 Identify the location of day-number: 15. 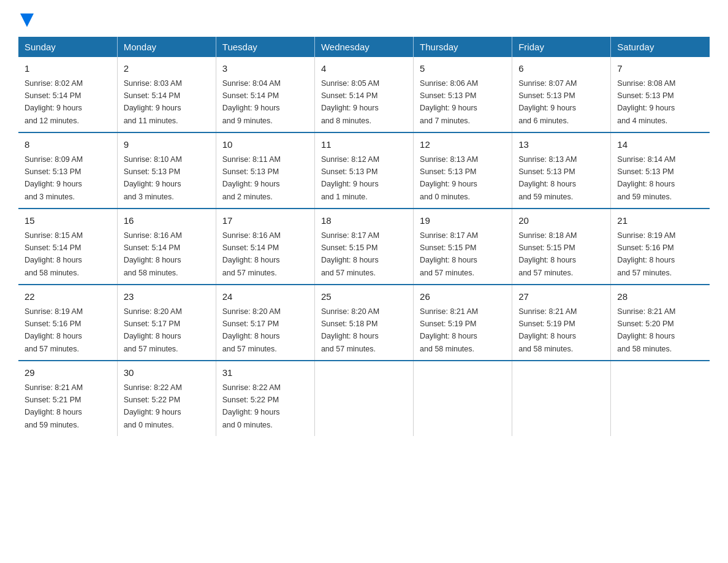
(67, 221).